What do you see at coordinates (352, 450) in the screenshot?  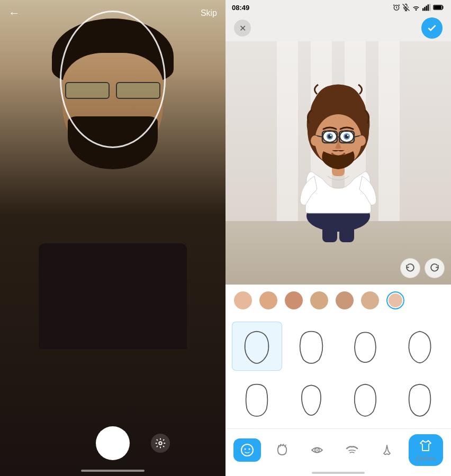 I see `brows-nav-icon` at bounding box center [352, 450].